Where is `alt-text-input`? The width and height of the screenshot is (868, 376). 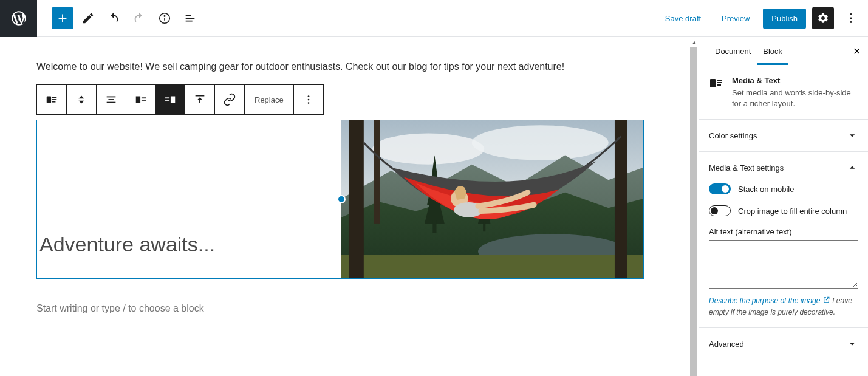 alt-text-input is located at coordinates (784, 264).